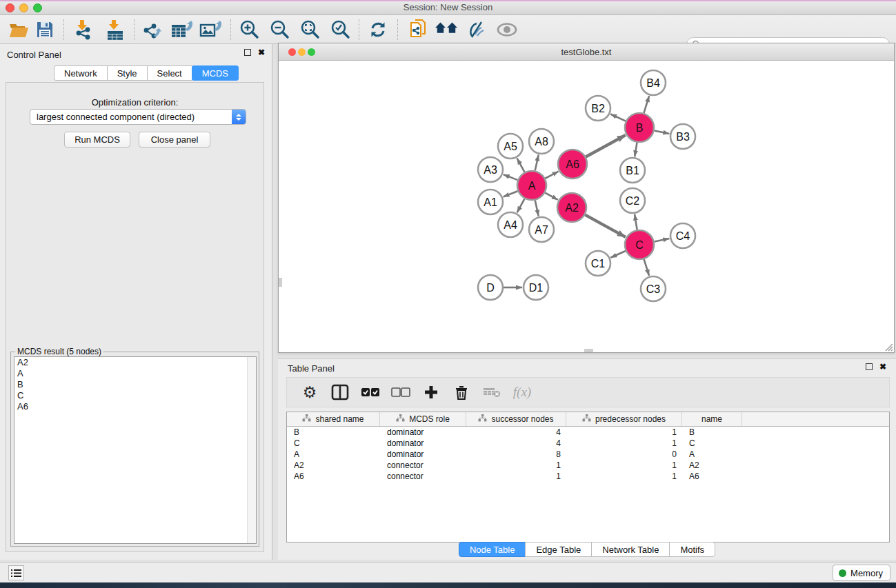 This screenshot has height=588, width=896. Describe the element at coordinates (693, 549) in the screenshot. I see `tab-motifs: Motifs` at that location.